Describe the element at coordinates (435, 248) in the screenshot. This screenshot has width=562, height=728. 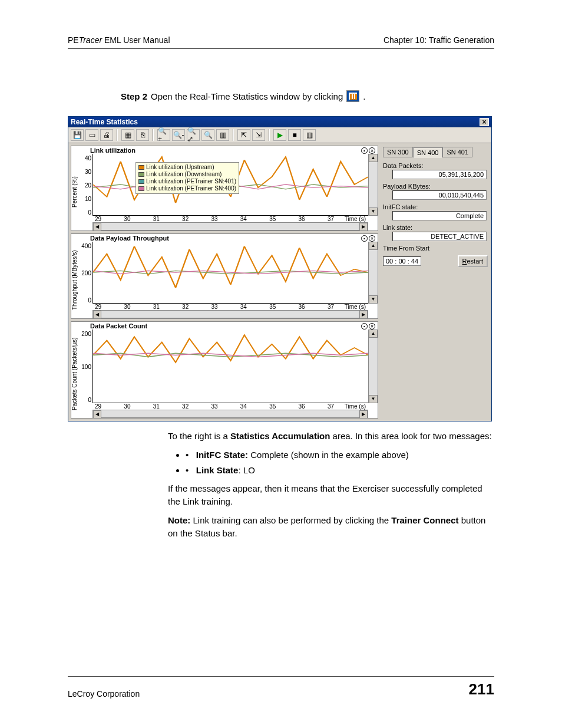
I see `time-from-start-label: Time From Start` at that location.